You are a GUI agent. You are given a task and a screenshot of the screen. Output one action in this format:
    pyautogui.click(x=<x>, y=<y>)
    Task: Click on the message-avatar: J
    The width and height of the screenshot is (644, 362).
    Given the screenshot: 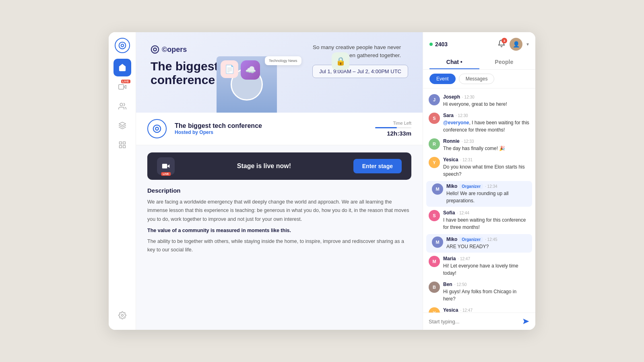 What is the action you would take?
    pyautogui.click(x=434, y=100)
    